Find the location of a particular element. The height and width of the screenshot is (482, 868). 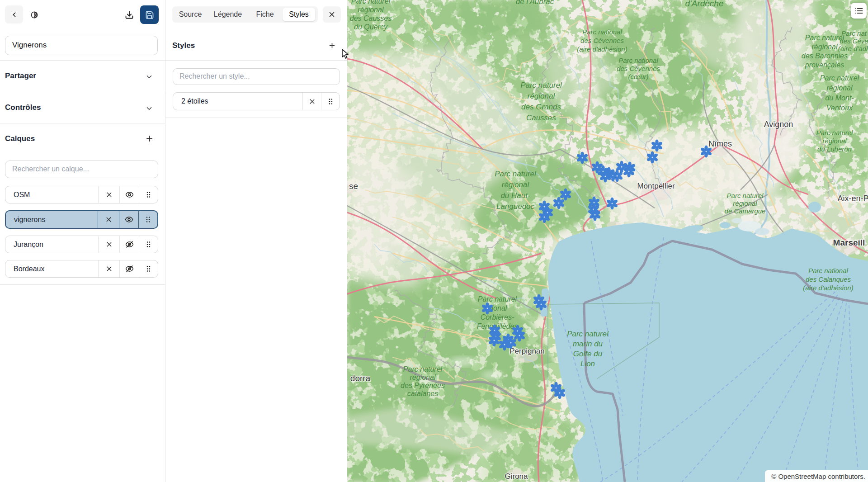

svg-text: Marseill is located at coordinates (849, 242).